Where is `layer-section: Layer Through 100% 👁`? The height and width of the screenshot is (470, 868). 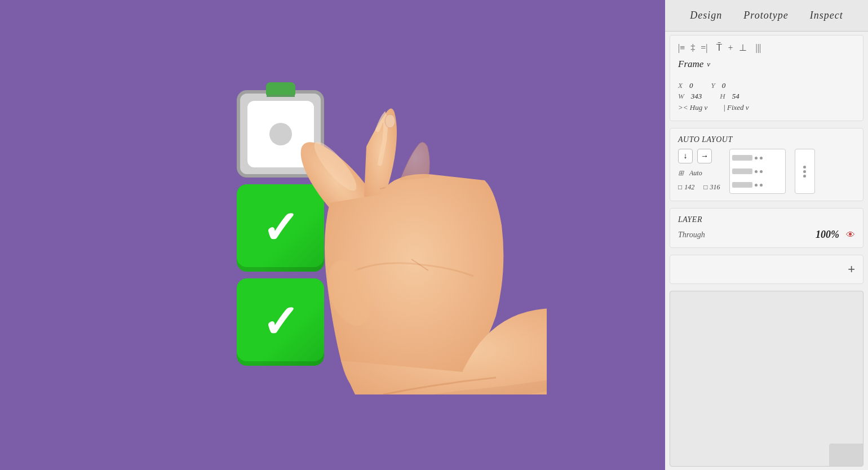 layer-section: Layer Through 100% 👁 is located at coordinates (767, 228).